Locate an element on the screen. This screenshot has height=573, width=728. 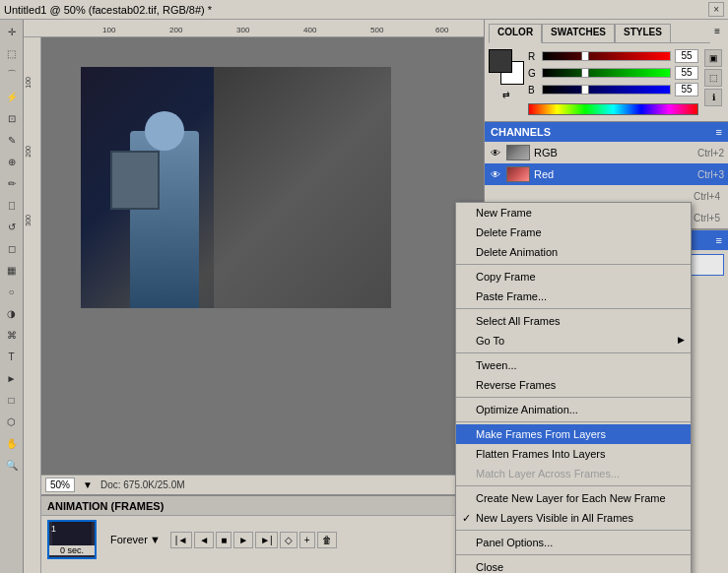
frame-1-thumb: 1 0 sec. is located at coordinates (72, 540).